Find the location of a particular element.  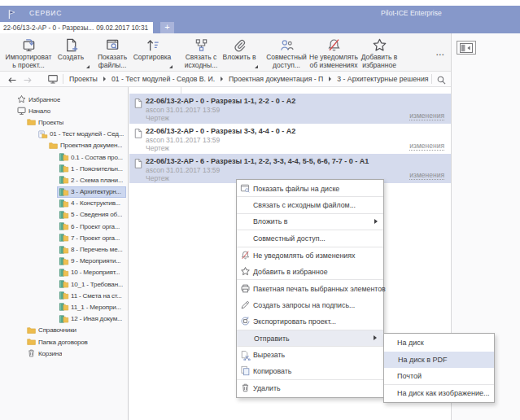

folder-icon is located at coordinates (54, 146).